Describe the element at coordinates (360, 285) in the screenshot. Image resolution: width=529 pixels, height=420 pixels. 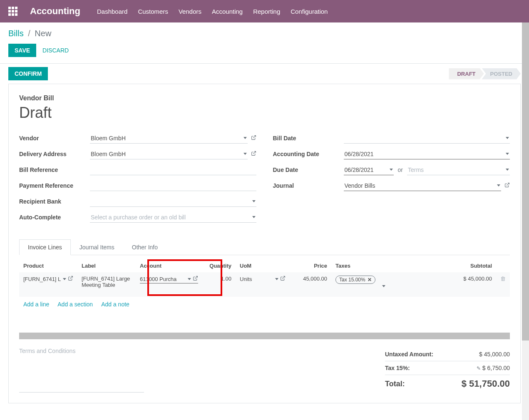
I see `taxes-cell: Tax 15.00%✕` at that location.